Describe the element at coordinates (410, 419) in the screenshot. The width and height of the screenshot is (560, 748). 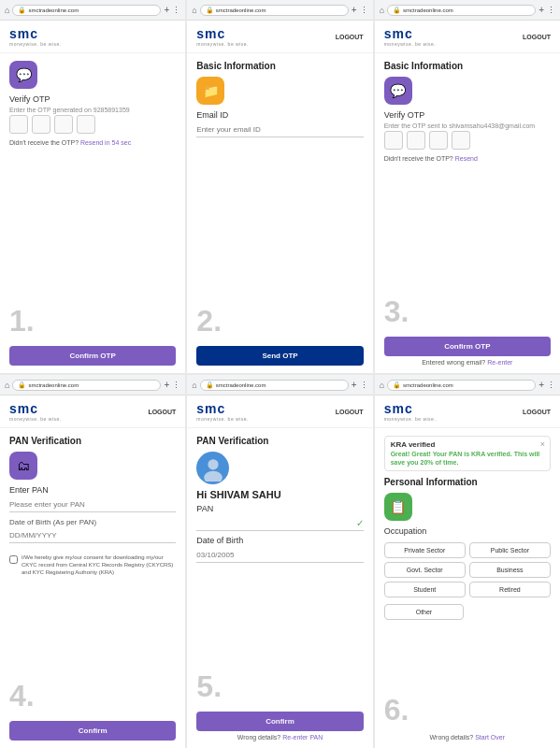
I see `logo-tagline-6: moneywise. be wise.` at that location.